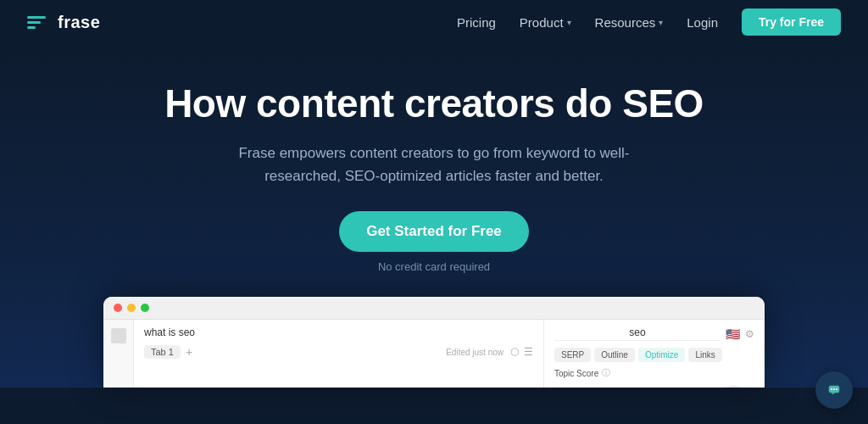 This screenshot has height=424, width=868. I want to click on nav-login: Login, so click(702, 22).